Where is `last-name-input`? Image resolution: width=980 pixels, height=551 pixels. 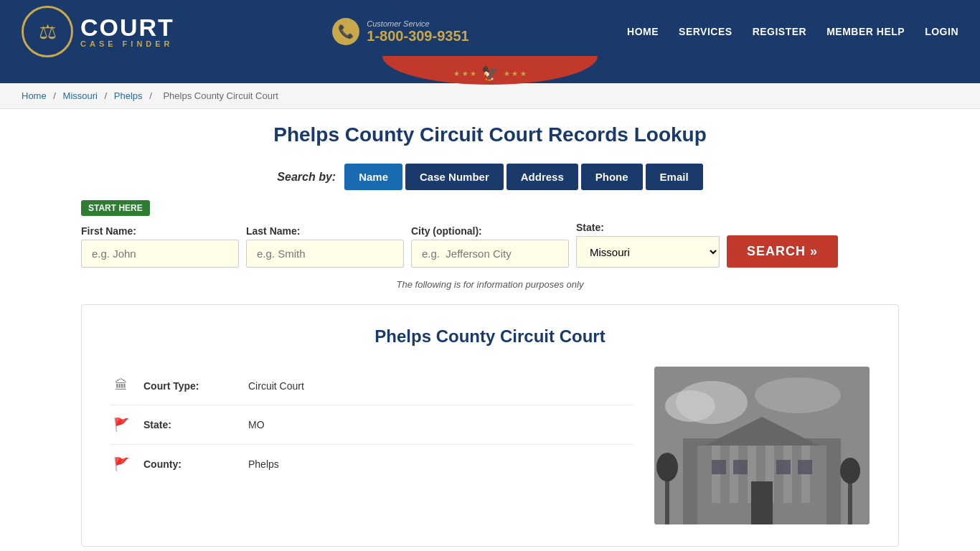
last-name-input is located at coordinates (325, 254).